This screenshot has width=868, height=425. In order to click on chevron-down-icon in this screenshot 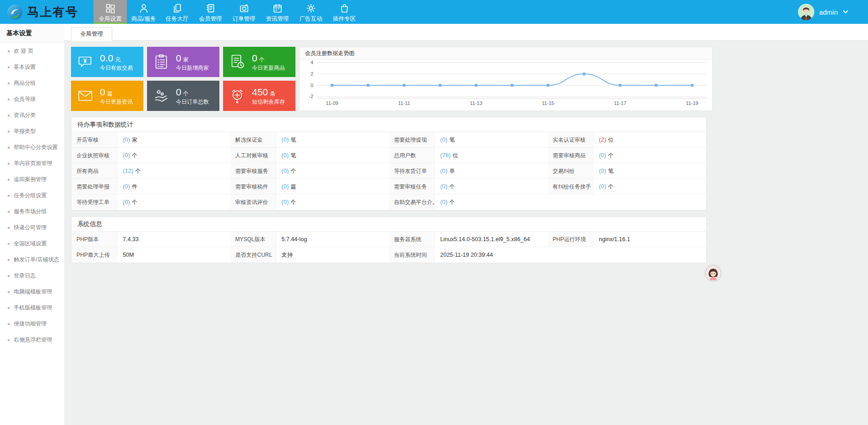, I will do `click(846, 12)`.